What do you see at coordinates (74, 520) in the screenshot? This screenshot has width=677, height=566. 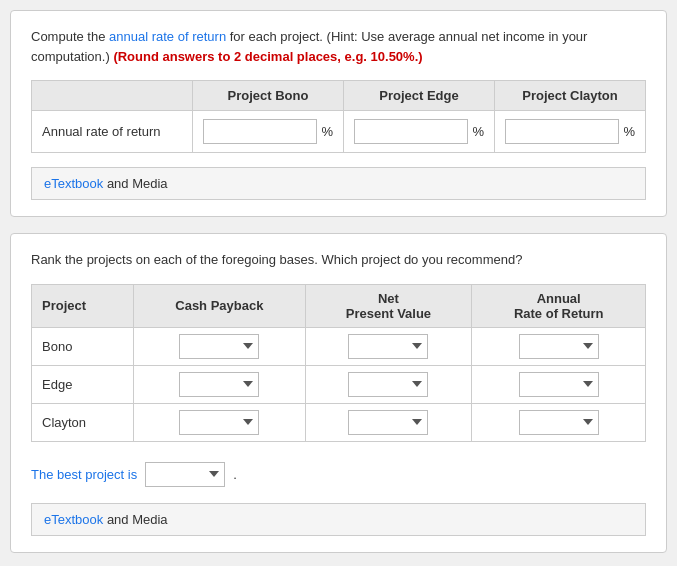 I see `etextbook-link-2: eTextbook` at bounding box center [74, 520].